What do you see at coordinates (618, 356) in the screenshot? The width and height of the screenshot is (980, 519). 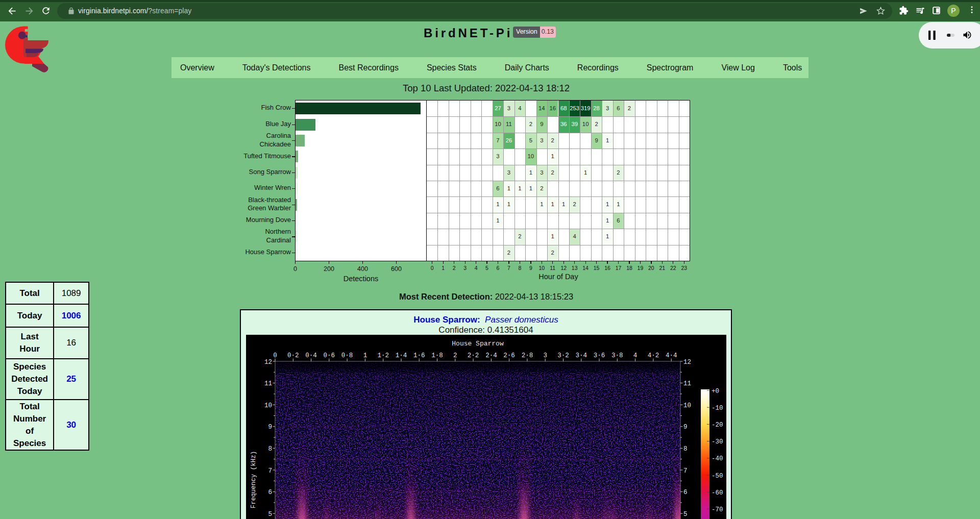 I see `svg-text: 3·8` at bounding box center [618, 356].